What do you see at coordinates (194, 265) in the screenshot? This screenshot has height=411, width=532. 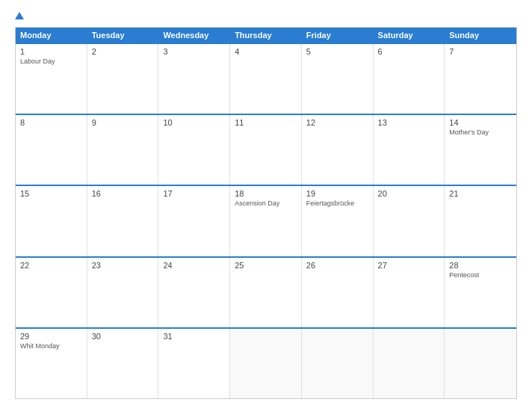 I see `day-number: 24` at bounding box center [194, 265].